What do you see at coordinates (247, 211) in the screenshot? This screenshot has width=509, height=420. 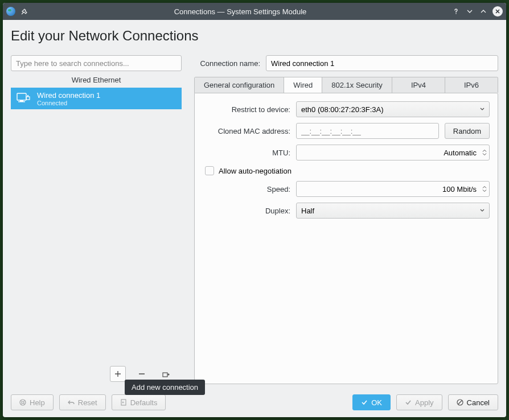 I see `duplex-label: Duplex:` at bounding box center [247, 211].